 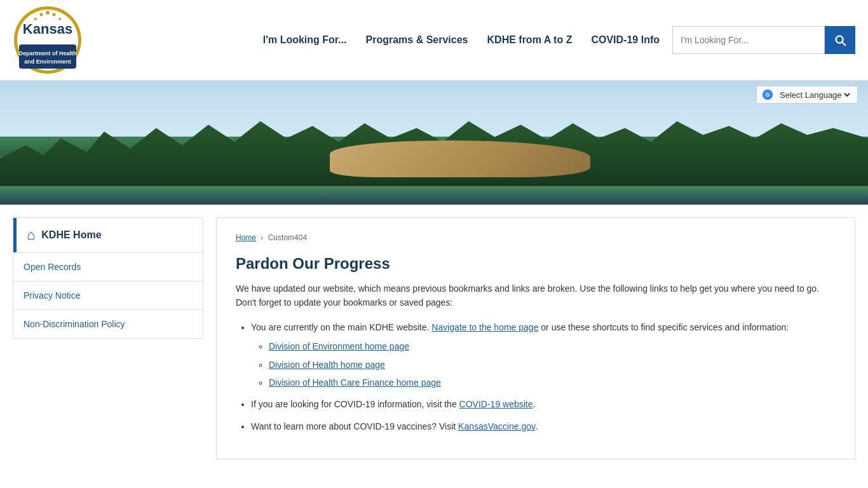 What do you see at coordinates (497, 426) in the screenshot?
I see `kansas-vaccine-link: KansasVaccine.gov` at bounding box center [497, 426].